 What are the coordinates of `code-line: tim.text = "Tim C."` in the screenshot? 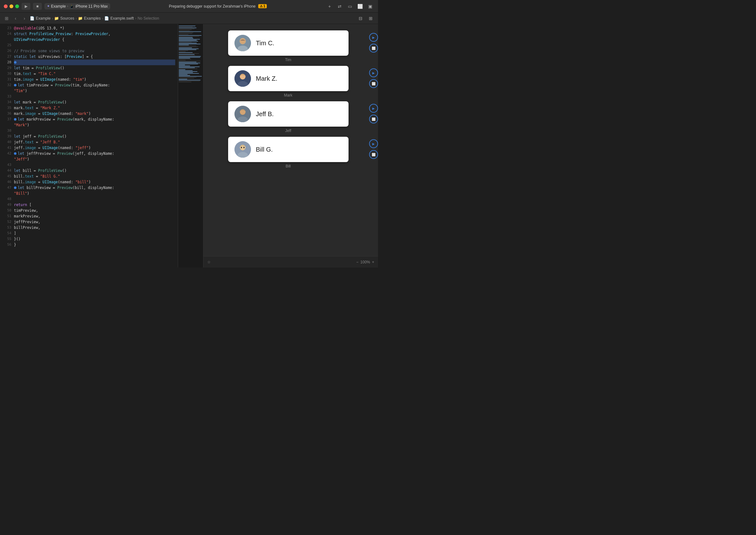 It's located at (94, 74).